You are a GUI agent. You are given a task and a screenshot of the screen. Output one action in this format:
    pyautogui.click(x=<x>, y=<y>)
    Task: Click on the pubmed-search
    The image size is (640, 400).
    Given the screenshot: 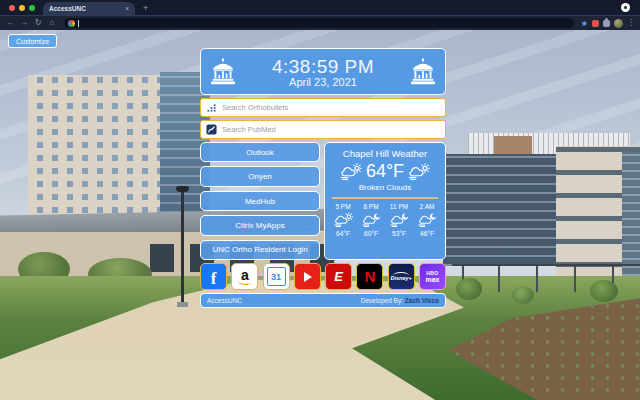 What is the action you would take?
    pyautogui.click(x=323, y=130)
    